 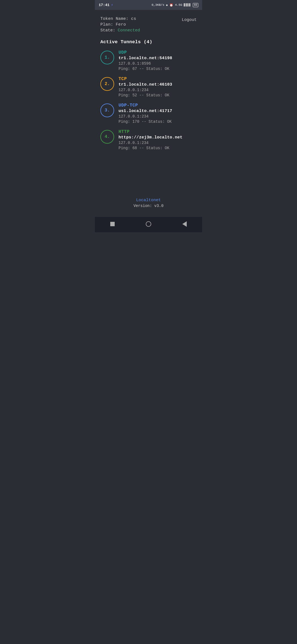 I want to click on tunnel-item-1: 1. UDP tr1.localto.net:54198 127.0.0.1:8…, so click(x=148, y=61).